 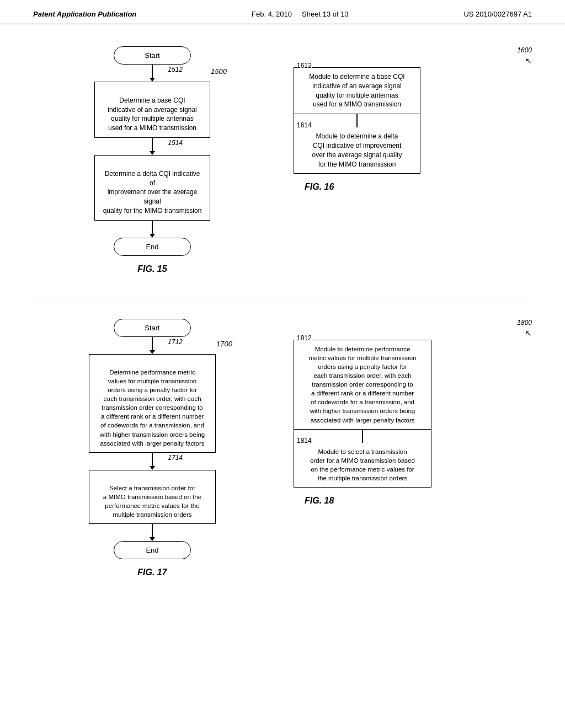 I want to click on fig15-end-node: End, so click(x=152, y=247).